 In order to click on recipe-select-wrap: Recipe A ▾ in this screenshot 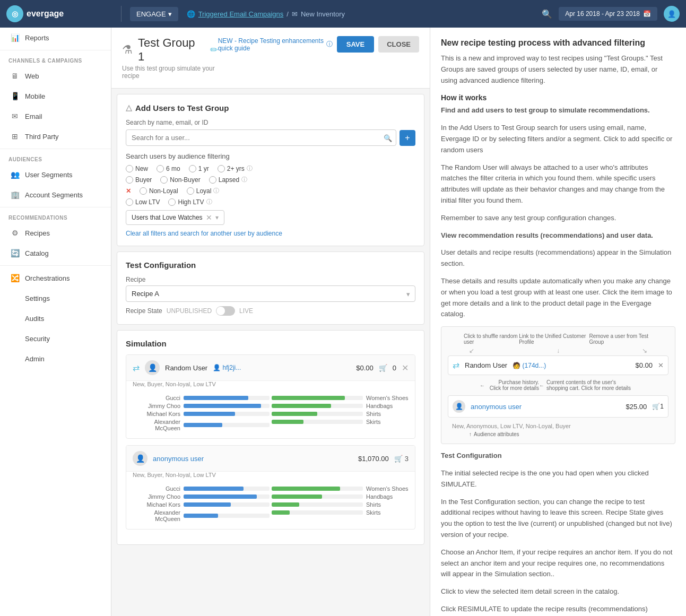, I will do `click(271, 294)`.